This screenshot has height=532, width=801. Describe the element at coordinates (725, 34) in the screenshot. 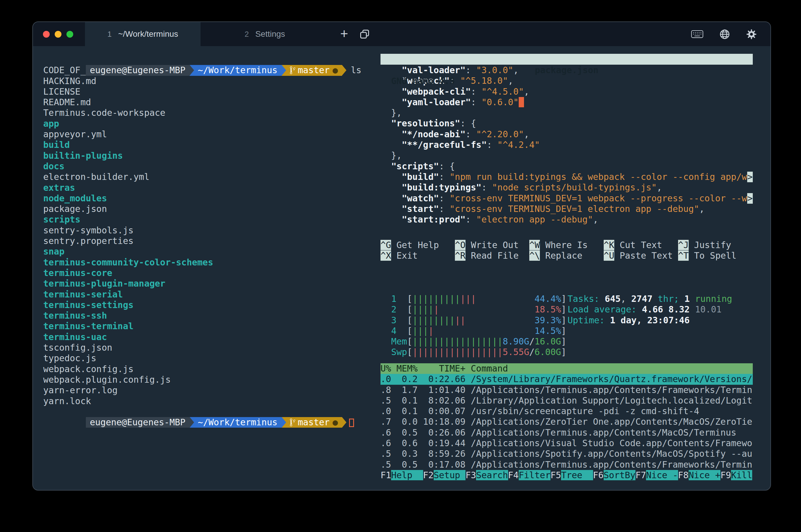

I see `globe-icon` at that location.